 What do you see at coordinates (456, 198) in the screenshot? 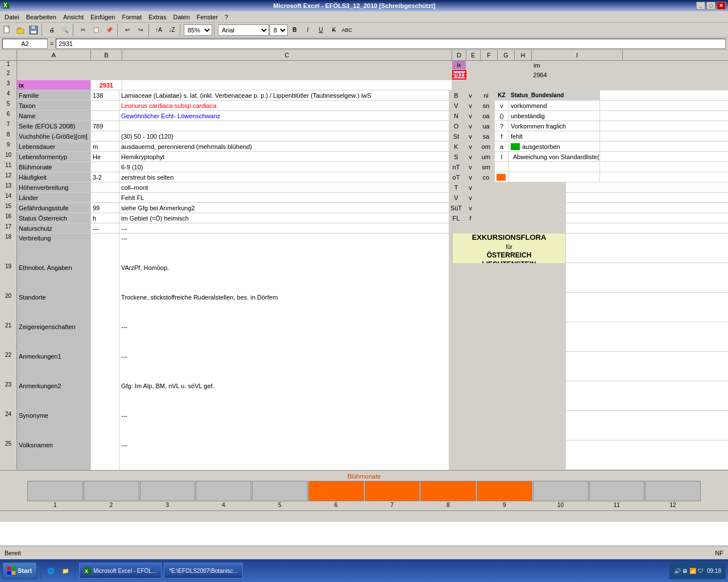
I see `v2-code: V` at bounding box center [456, 198].